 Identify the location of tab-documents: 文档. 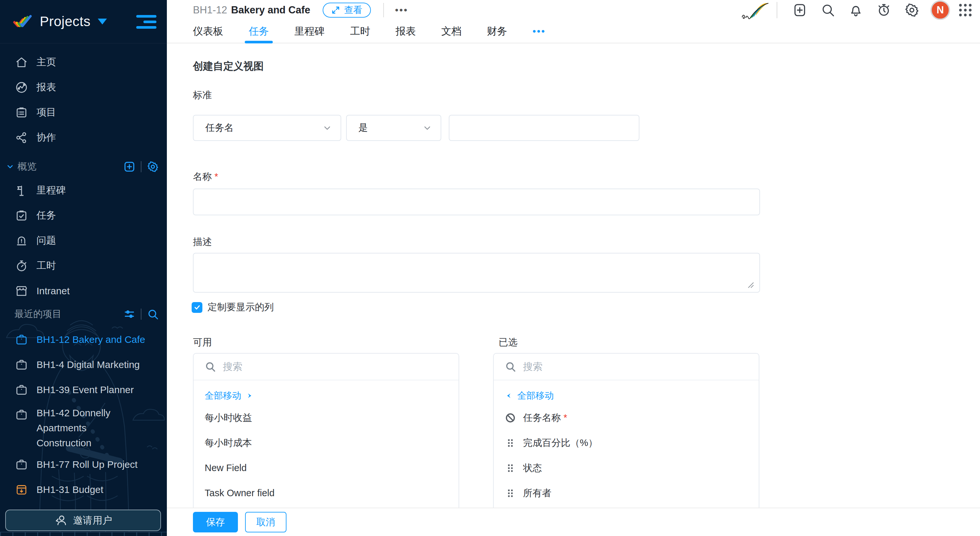
(451, 31).